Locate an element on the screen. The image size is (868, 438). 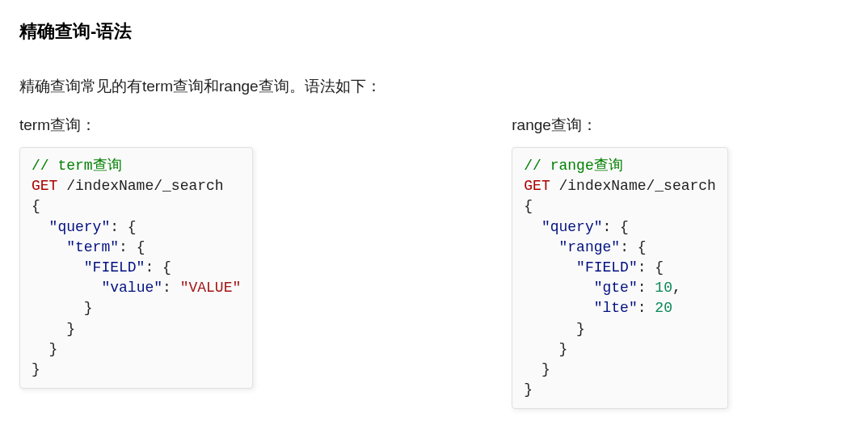
term-code-block: // term查询 GET /indexName/_search { "quer… is located at coordinates (136, 268).